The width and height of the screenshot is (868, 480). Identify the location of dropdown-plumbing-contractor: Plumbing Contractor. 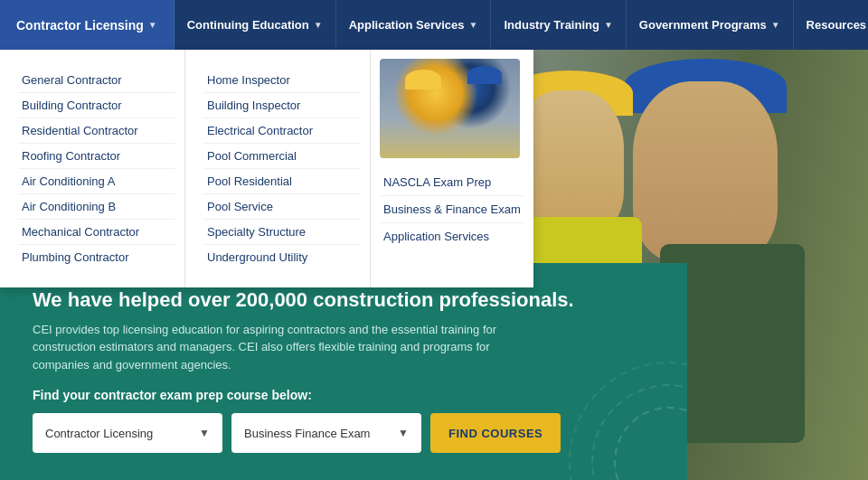
(97, 257).